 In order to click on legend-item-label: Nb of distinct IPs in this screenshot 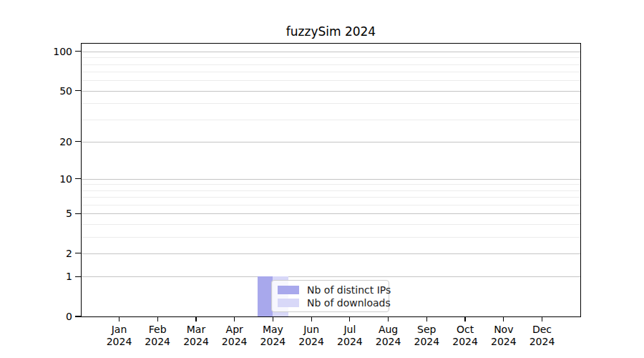, I will do `click(349, 290)`.